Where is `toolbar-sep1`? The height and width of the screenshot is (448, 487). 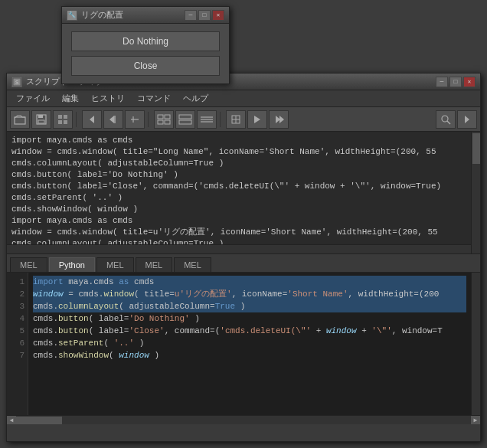 toolbar-sep1 is located at coordinates (77, 119).